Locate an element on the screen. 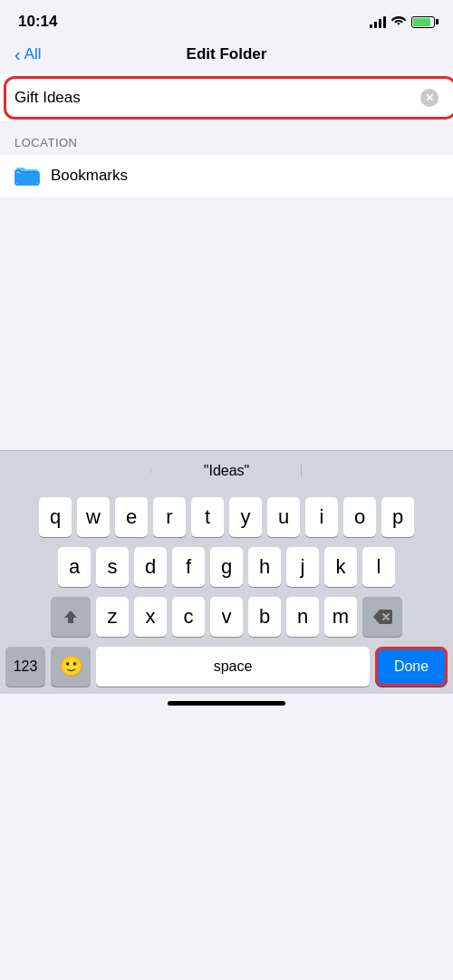  suggestion-right is located at coordinates (377, 471).